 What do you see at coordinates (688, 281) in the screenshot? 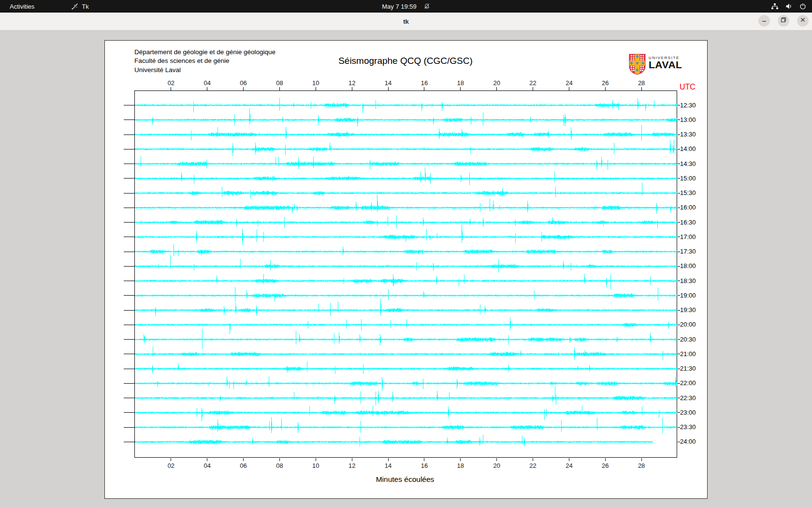
I see `row-time-label: 18:30` at bounding box center [688, 281].